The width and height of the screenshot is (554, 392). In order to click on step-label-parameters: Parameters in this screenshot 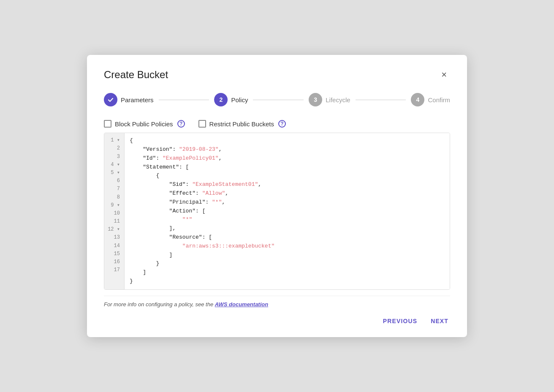, I will do `click(137, 100)`.